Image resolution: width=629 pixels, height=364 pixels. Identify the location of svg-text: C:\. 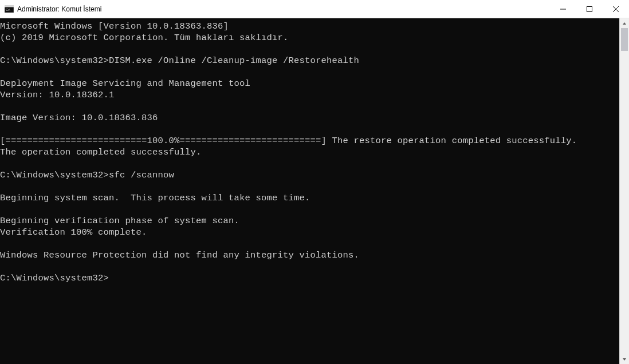
(8, 10).